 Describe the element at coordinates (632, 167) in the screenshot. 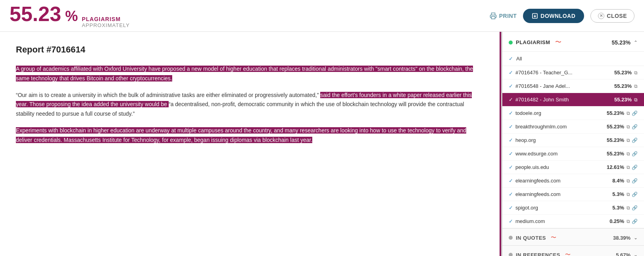

I see `source-icons-s8: ⧉ 🔗` at that location.